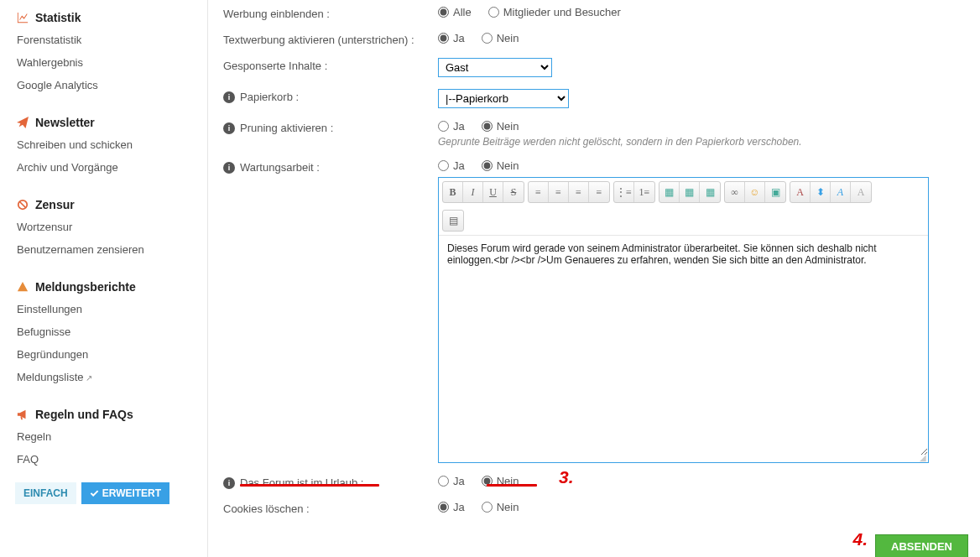 This screenshot has height=557, width=980. What do you see at coordinates (710, 192) in the screenshot?
I see `image3-button: ▦` at bounding box center [710, 192].